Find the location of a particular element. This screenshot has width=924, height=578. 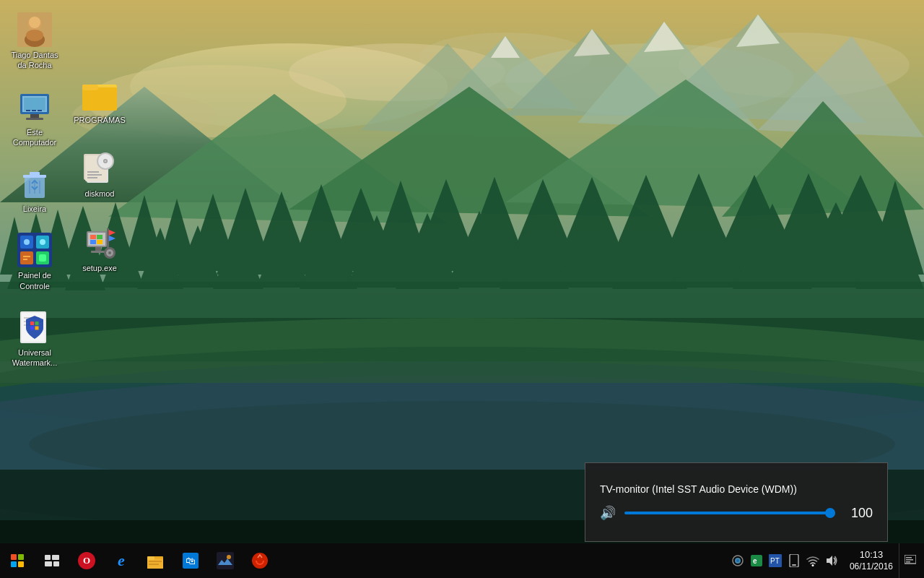

tray-icon-volume is located at coordinates (832, 561).